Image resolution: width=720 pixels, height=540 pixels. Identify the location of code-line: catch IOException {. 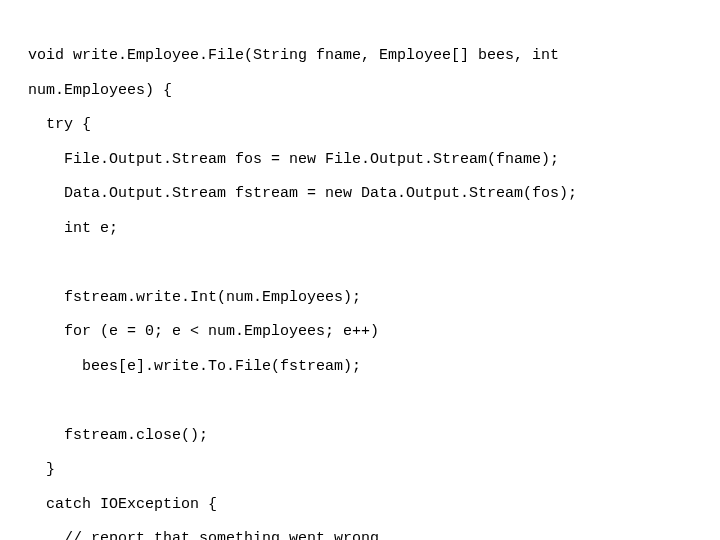
(360, 504).